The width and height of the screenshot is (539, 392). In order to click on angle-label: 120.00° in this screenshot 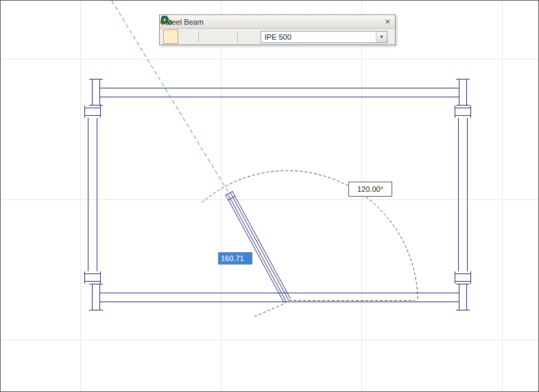, I will do `click(370, 189)`.